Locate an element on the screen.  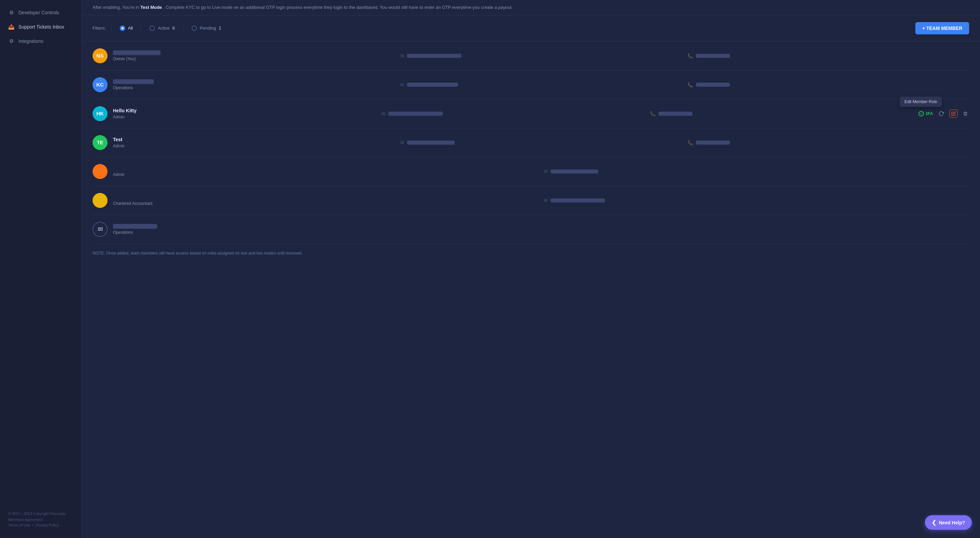
need-help-button: ❮ Need Help? is located at coordinates (948, 523).